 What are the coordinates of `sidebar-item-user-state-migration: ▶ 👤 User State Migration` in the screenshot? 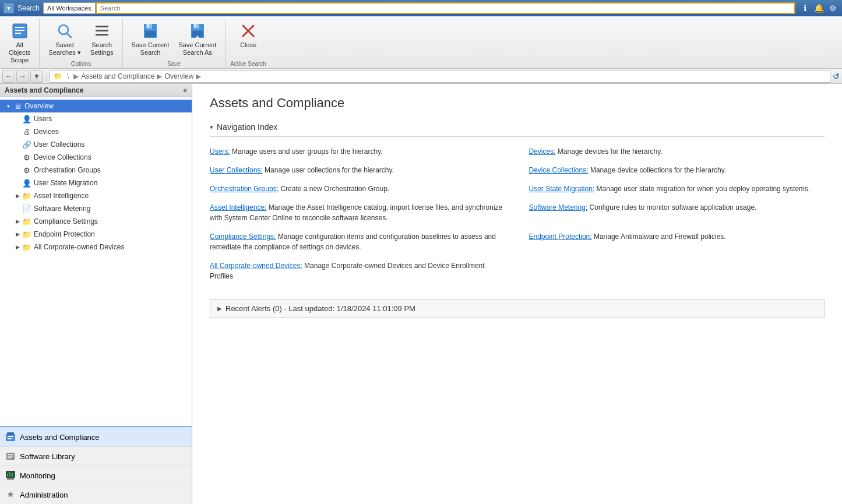 It's located at (96, 183).